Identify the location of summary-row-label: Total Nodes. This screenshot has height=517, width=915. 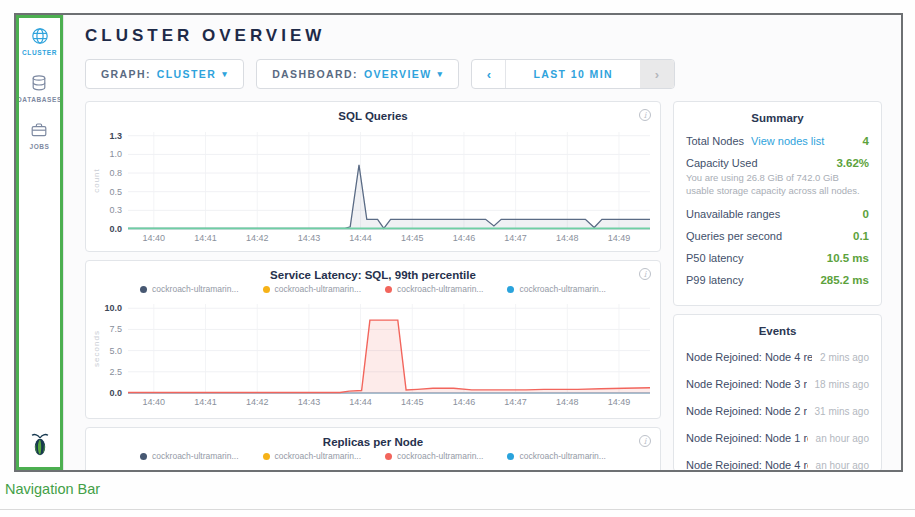
(715, 141).